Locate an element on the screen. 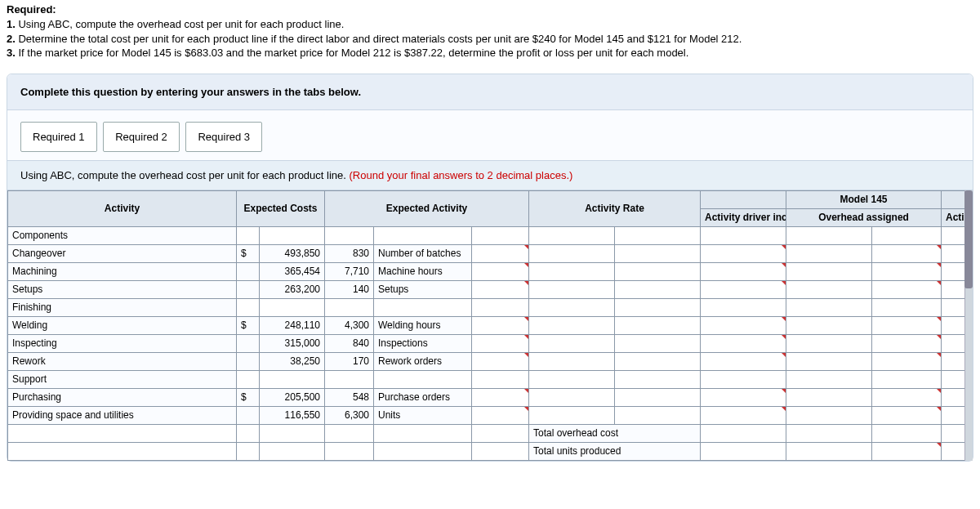  tab-required-3: Required 3 is located at coordinates (224, 137).